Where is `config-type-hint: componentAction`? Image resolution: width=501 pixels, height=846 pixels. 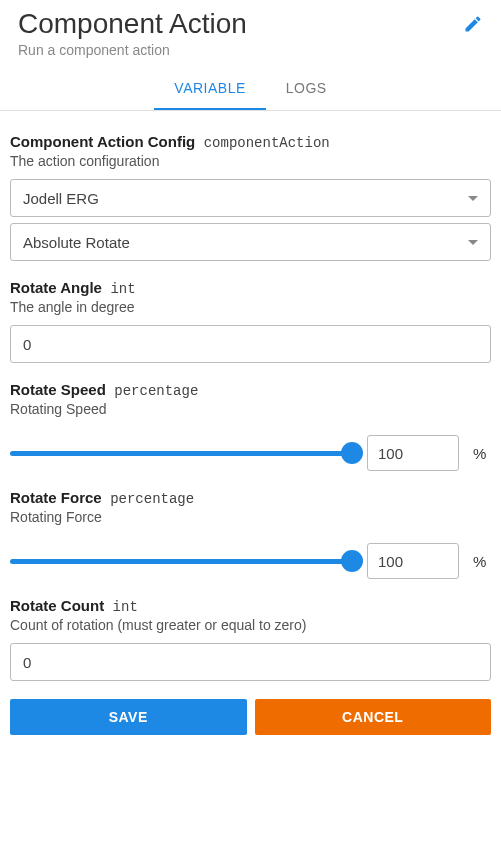
config-type-hint: componentAction is located at coordinates (267, 143).